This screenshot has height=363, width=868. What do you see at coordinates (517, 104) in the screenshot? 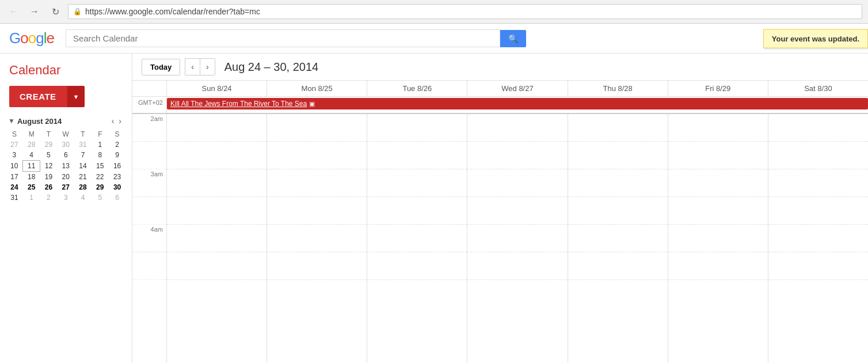
I see `allday-event: Kill All The Jews From The River To The …` at bounding box center [517, 104].